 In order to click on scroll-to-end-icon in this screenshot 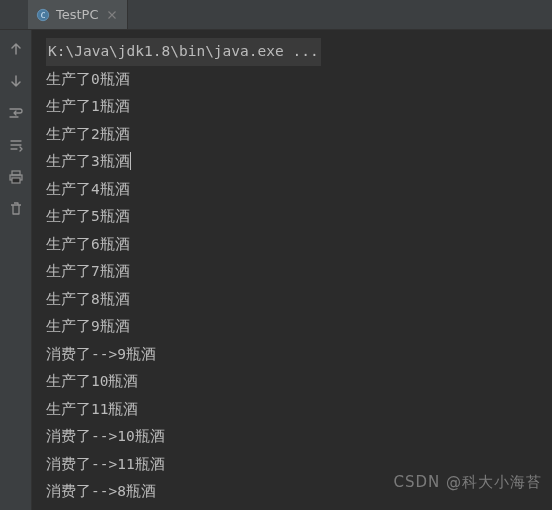, I will do `click(16, 145)`.